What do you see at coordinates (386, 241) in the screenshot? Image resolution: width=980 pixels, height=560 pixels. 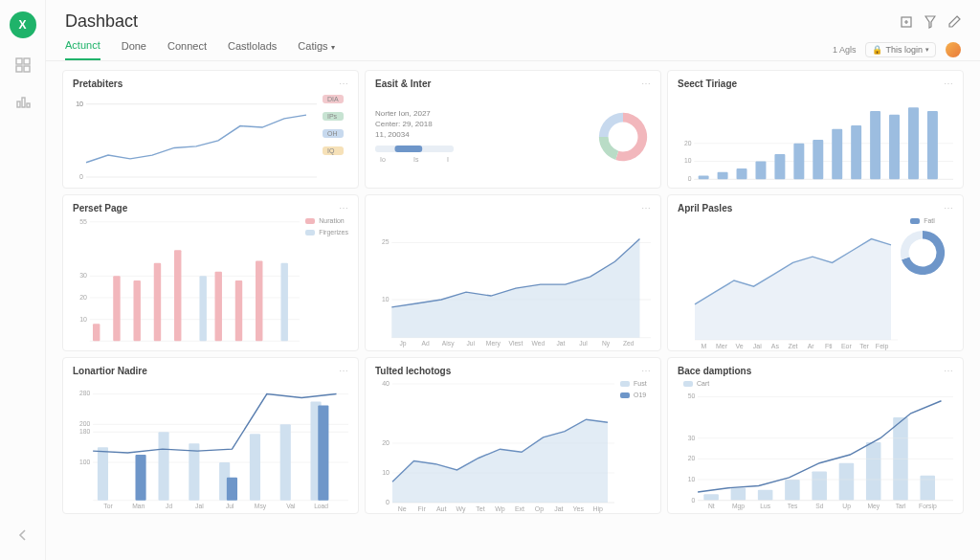 I see `svg-text: 25` at bounding box center [386, 241].